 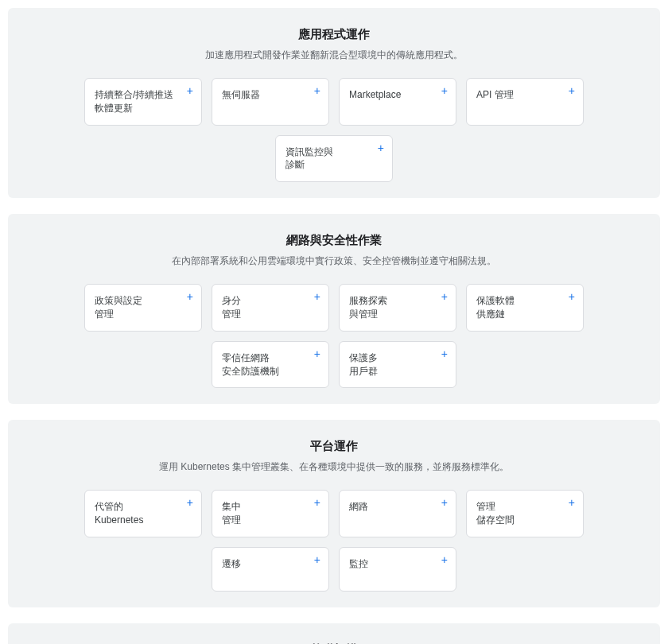 What do you see at coordinates (270, 308) in the screenshot?
I see `card-identity-management: 身分管理 +` at bounding box center [270, 308].